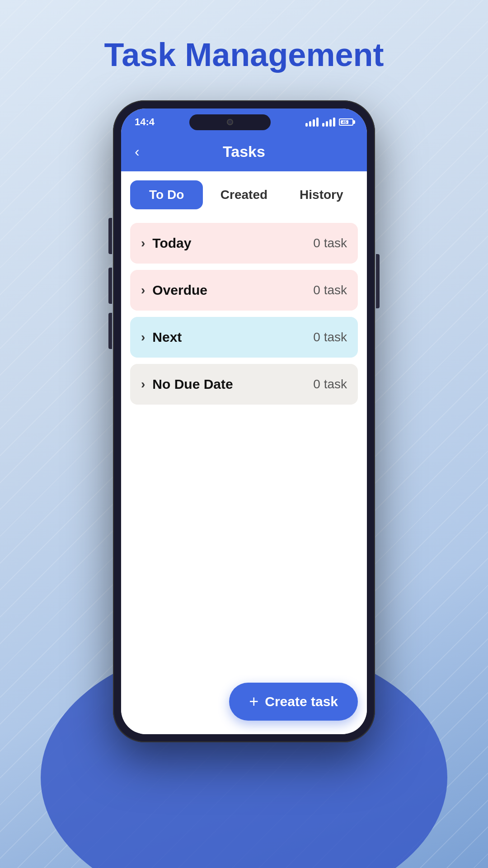  Describe the element at coordinates (244, 154) in the screenshot. I see `app-header: ‹ Tasks` at that location.